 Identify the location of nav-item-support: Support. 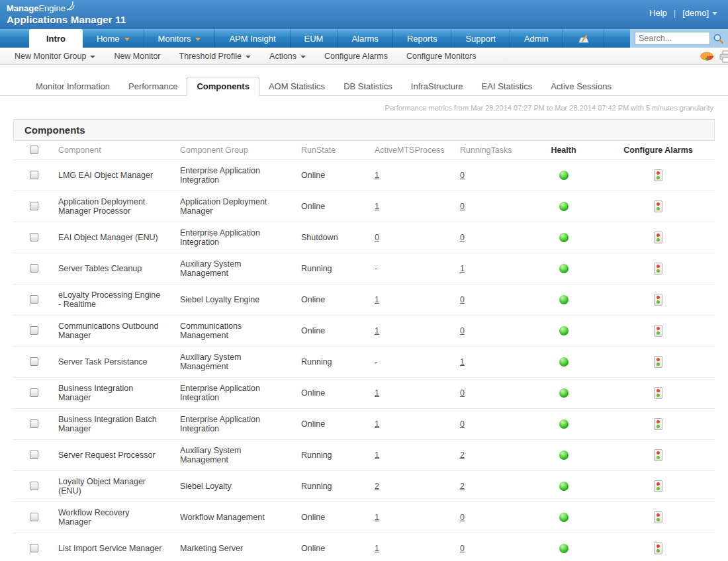
(480, 38).